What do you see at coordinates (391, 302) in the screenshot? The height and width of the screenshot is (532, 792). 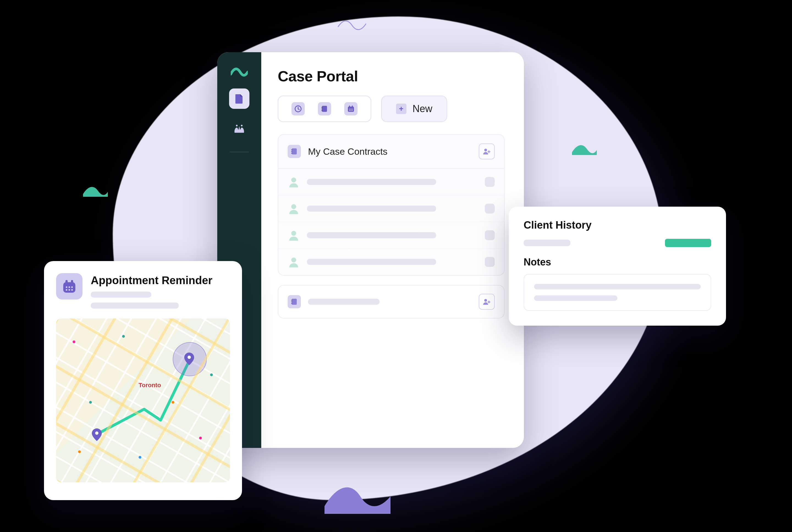 I see `secondary-card` at bounding box center [391, 302].